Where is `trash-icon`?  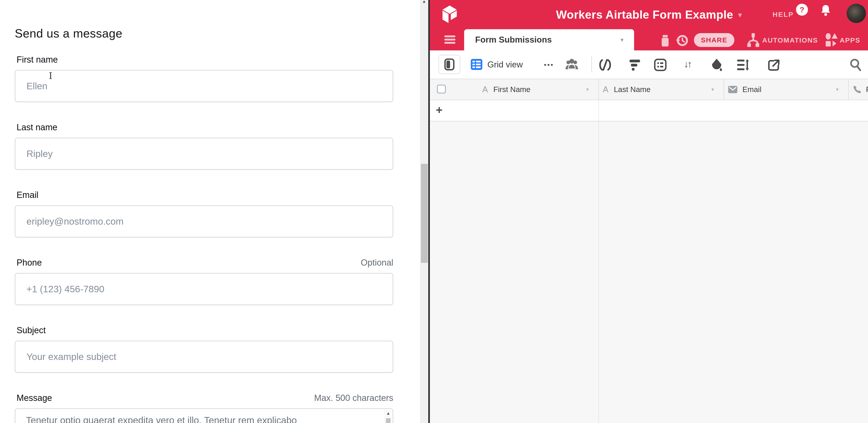
trash-icon is located at coordinates (665, 40).